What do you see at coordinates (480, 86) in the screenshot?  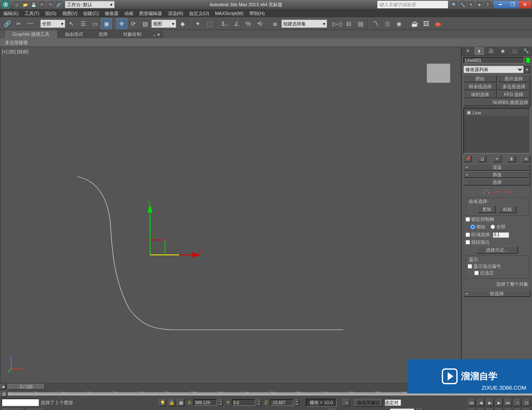 I see `spline-select-button: 样条线选择` at bounding box center [480, 86].